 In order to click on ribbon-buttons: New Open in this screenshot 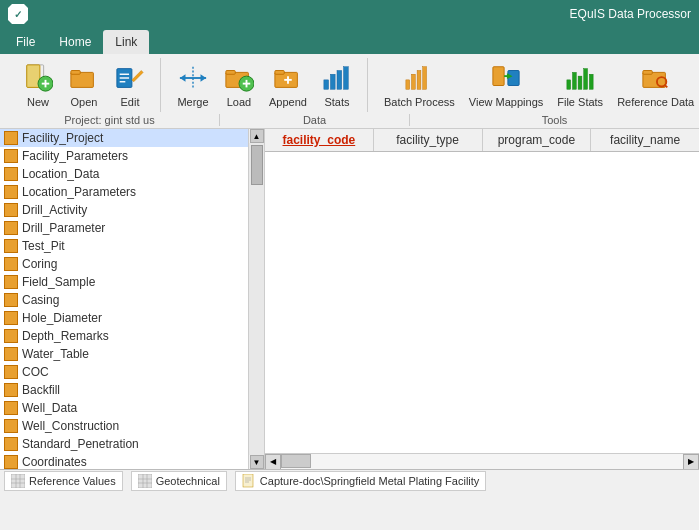, I will do `click(350, 83)`.